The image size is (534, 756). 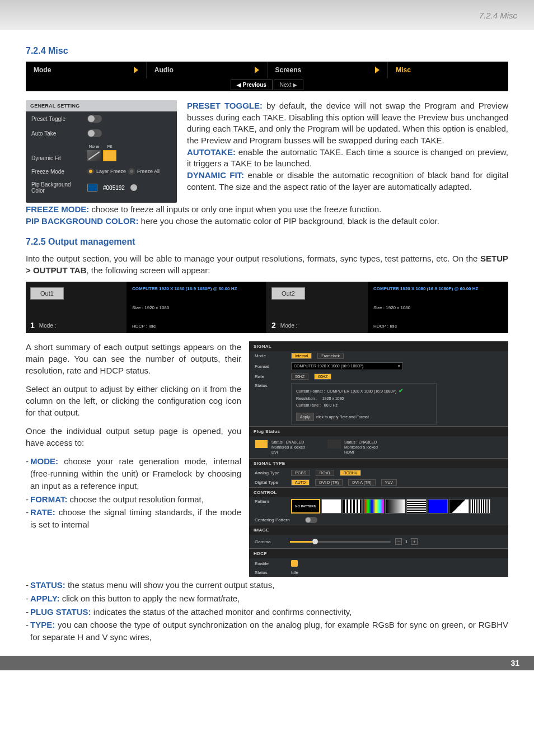 What do you see at coordinates (399, 542) in the screenshot?
I see `gamma-minus: −` at bounding box center [399, 542].